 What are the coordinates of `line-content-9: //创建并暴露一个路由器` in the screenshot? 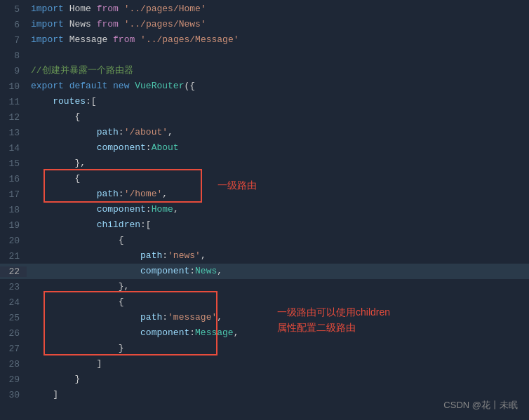 It's located at (278, 71).